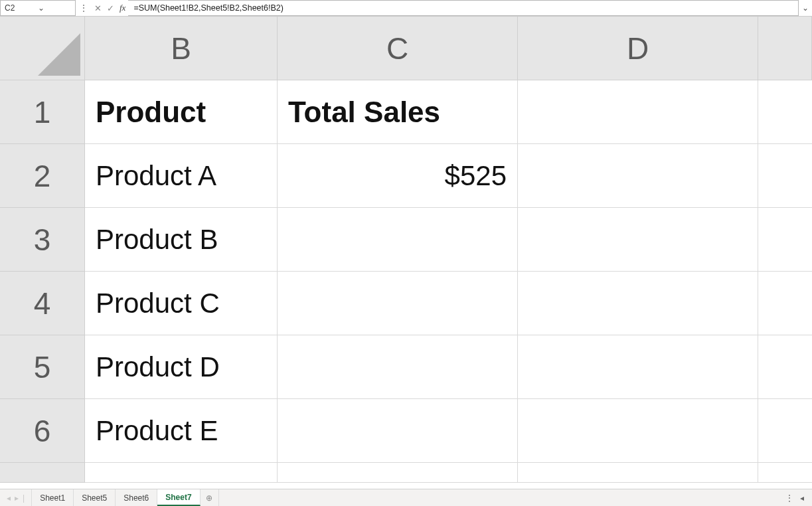 Image resolution: width=812 pixels, height=506 pixels. I want to click on row-header-6: 6, so click(42, 431).